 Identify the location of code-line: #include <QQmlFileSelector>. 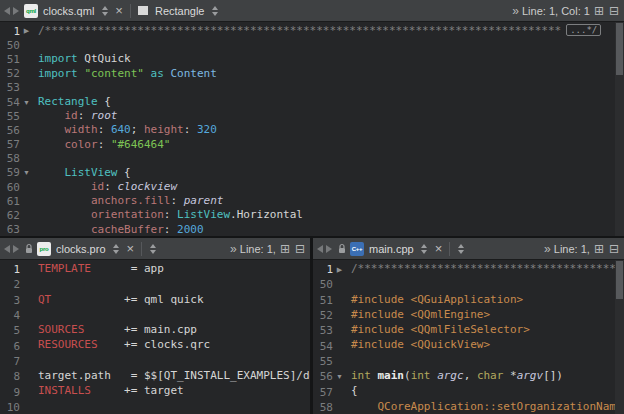
(488, 330).